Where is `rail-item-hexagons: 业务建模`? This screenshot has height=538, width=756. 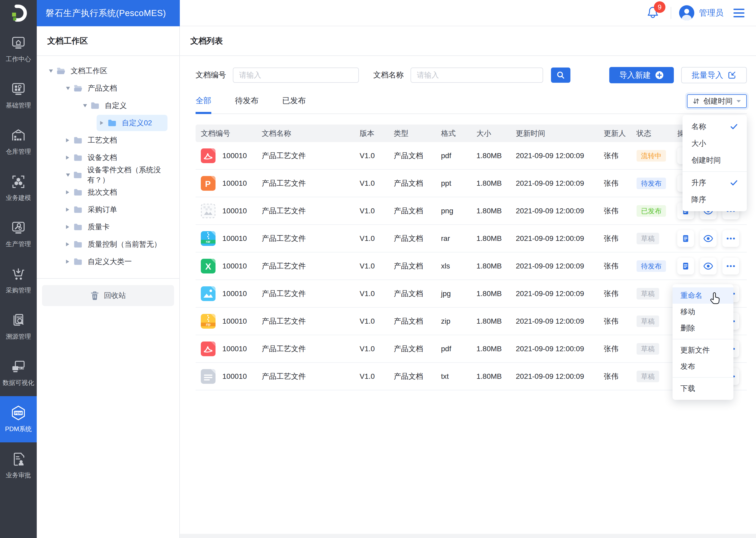
rail-item-hexagons: 业务建模 is located at coordinates (19, 188).